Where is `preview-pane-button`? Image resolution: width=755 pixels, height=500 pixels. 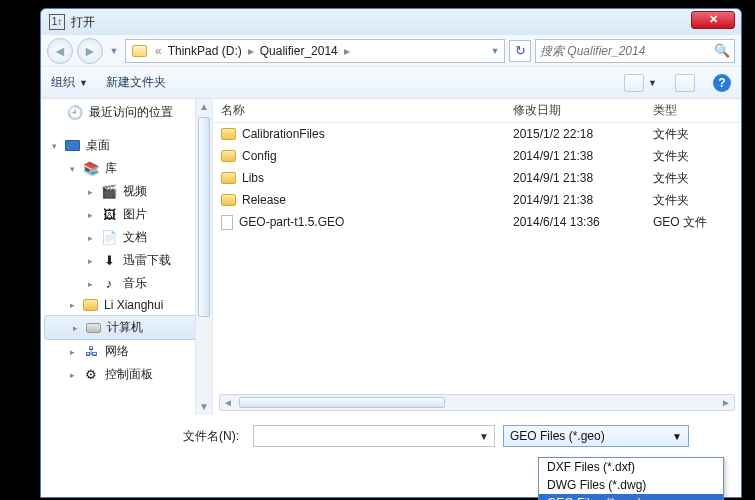 preview-pane-button is located at coordinates (685, 83).